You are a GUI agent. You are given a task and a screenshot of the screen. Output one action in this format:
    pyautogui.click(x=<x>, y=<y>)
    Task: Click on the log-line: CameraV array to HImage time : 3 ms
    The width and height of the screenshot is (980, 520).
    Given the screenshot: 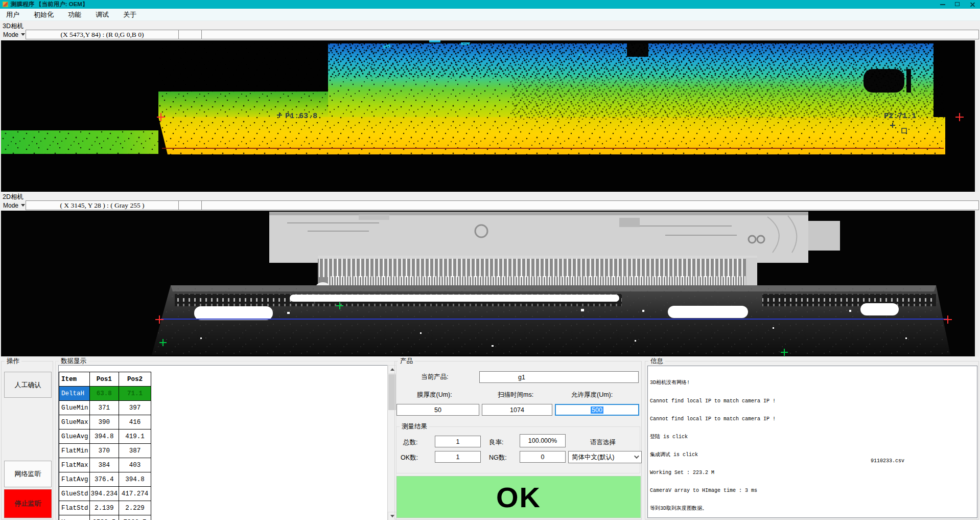 What is the action you would take?
    pyautogui.click(x=813, y=491)
    